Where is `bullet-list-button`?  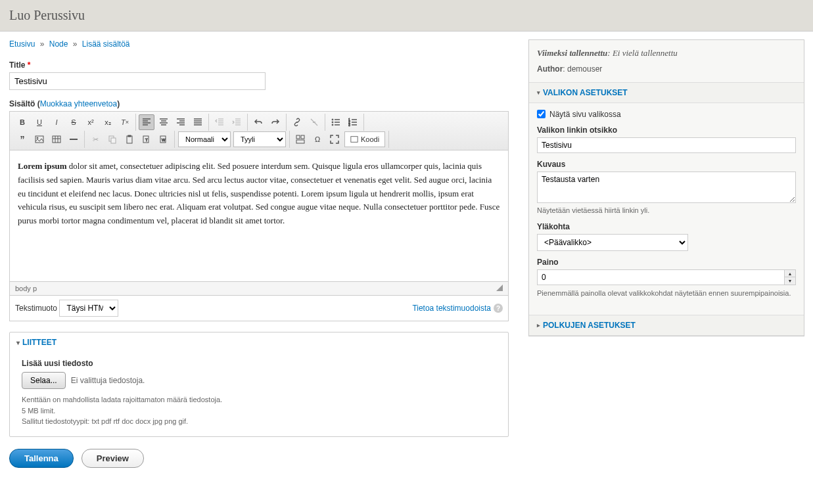
bullet-list-button is located at coordinates (336, 122).